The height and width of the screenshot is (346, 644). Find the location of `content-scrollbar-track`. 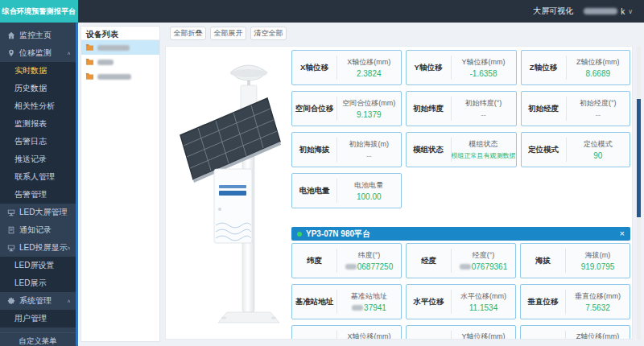

content-scrollbar-track is located at coordinates (639, 193).